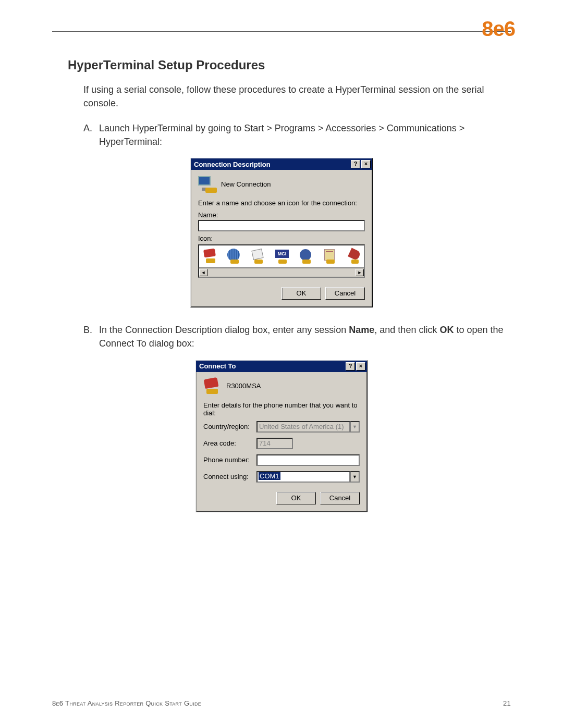 This screenshot has height=728, width=563. Describe the element at coordinates (282, 203) in the screenshot. I see `dialog1-prompt: Enter a name and choose an icon for the …` at that location.